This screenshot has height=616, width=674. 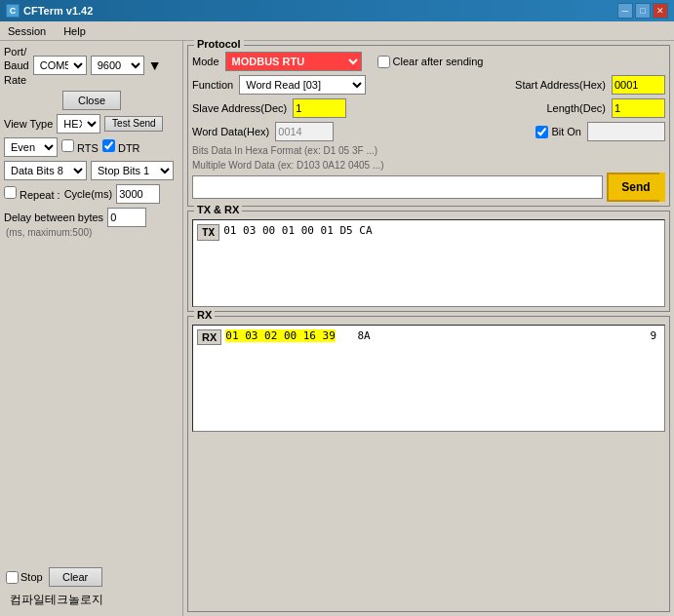 What do you see at coordinates (320, 108) in the screenshot?
I see `slave-address-input` at bounding box center [320, 108].